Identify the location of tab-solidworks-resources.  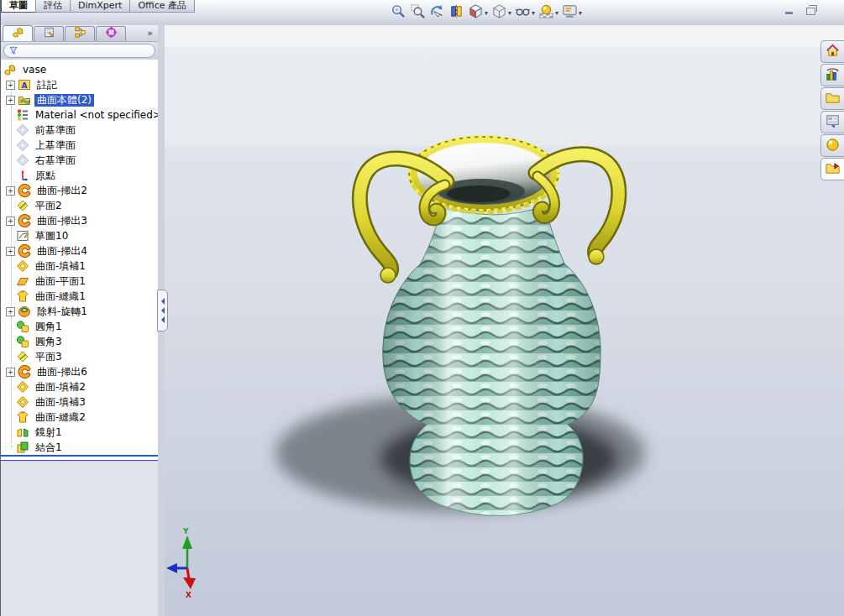
(832, 52).